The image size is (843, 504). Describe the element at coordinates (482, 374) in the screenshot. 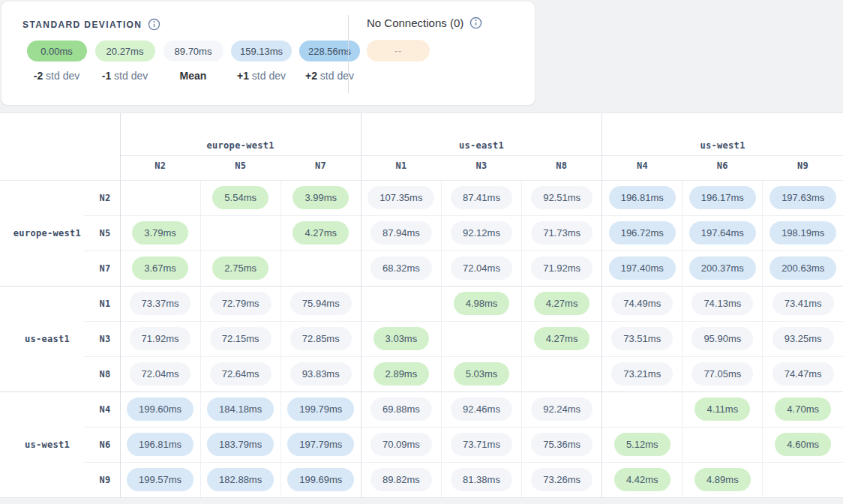

I see `latency-pill: 5.03ms` at that location.